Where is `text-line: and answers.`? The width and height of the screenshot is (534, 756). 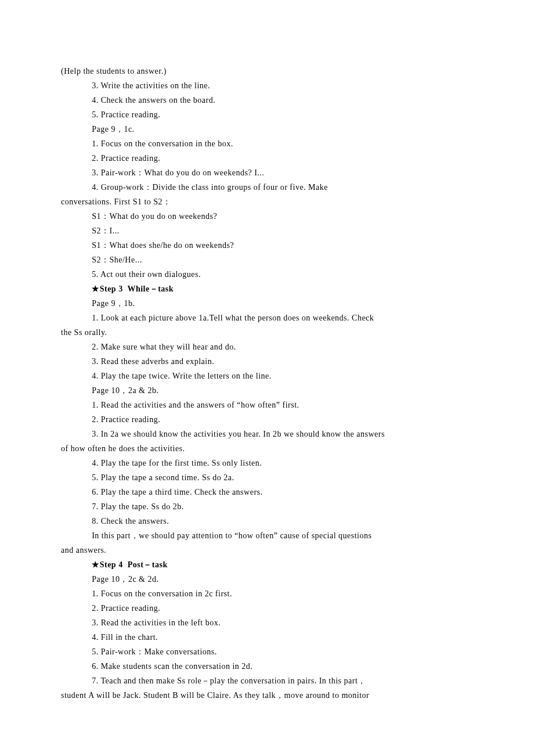
text-line: and answers. is located at coordinates (267, 550).